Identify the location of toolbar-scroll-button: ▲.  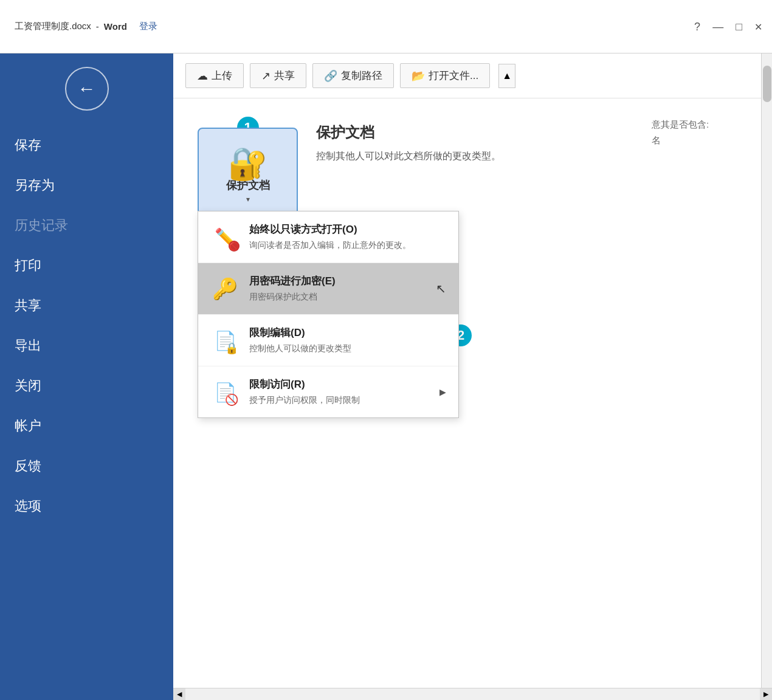
(507, 76).